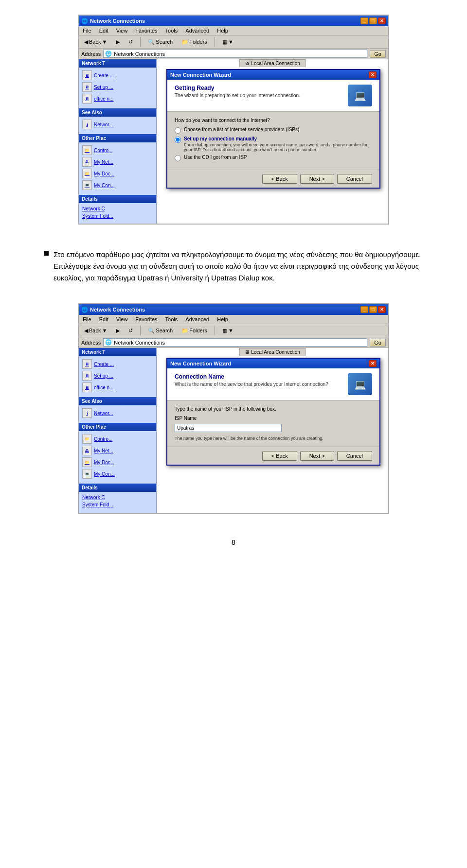 This screenshot has width=467, height=868. What do you see at coordinates (317, 456) in the screenshot?
I see `next-btn-dialog-2: Next >` at bounding box center [317, 456].